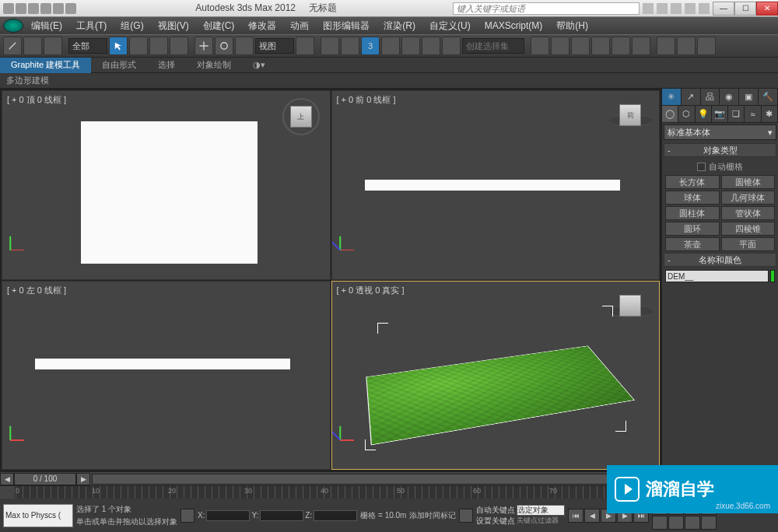 This screenshot has width=778, height=532. What do you see at coordinates (466, 516) in the screenshot?
I see `key-icon` at bounding box center [466, 516].